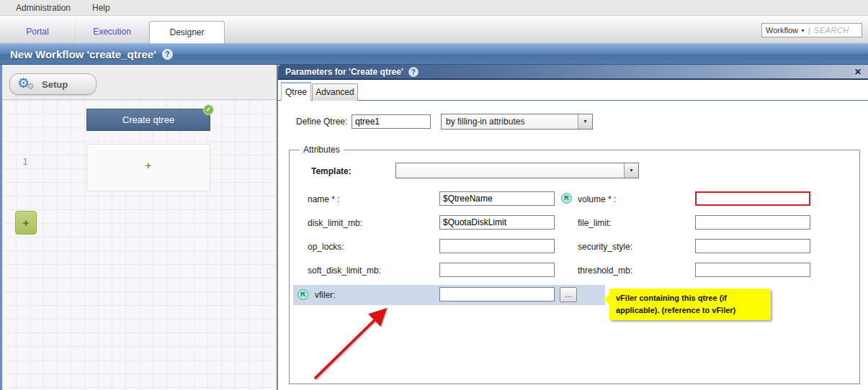 This screenshot has height=390, width=868. I want to click on add-row-button: +, so click(26, 223).